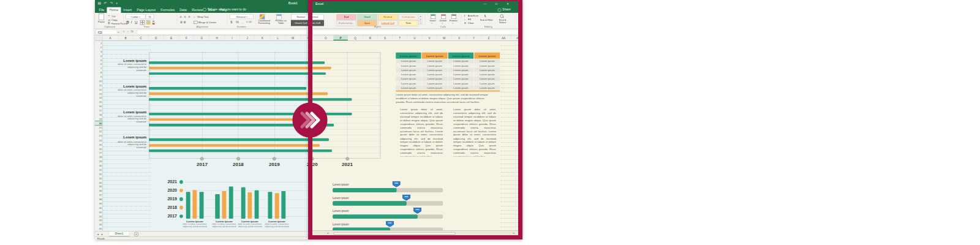 This screenshot has height=245, width=980. Describe the element at coordinates (202, 38) in the screenshot. I see `column-header-G: G` at that location.